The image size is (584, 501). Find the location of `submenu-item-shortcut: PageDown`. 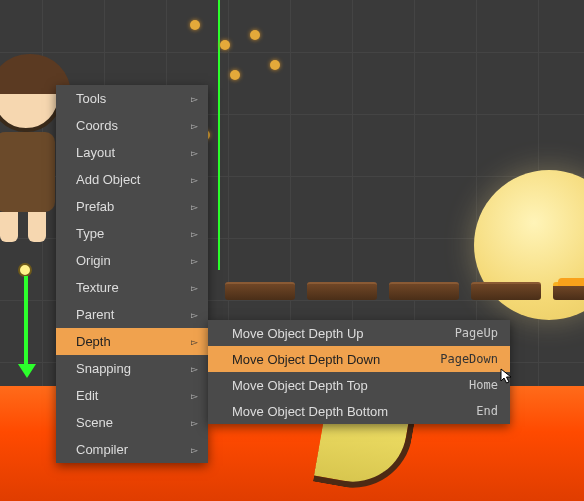

submenu-item-shortcut: PageDown is located at coordinates (469, 359).